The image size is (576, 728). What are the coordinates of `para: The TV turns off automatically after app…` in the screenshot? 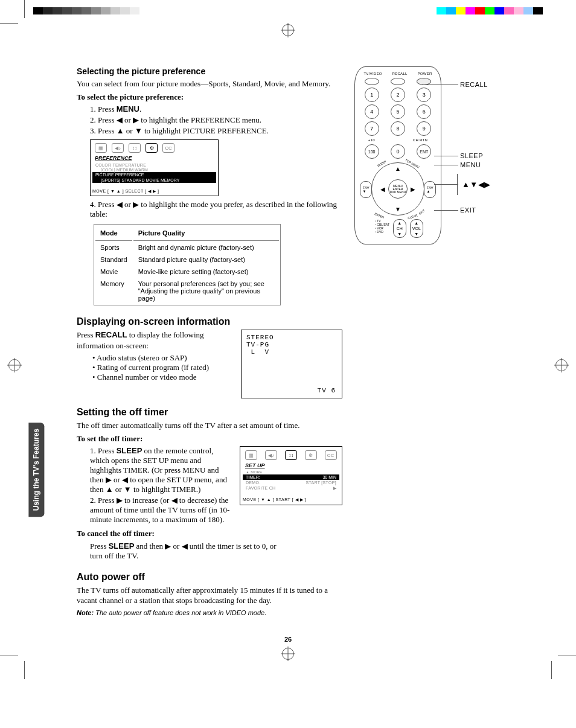 It's located at (206, 595).